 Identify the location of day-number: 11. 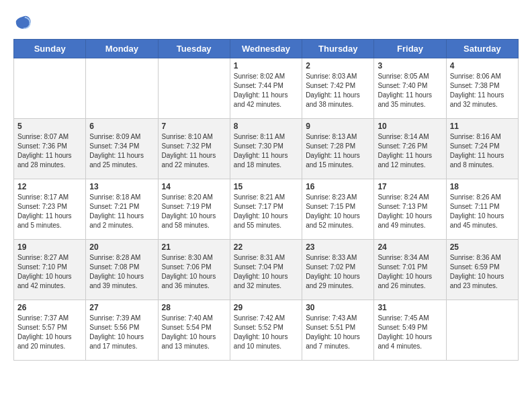
(482, 126).